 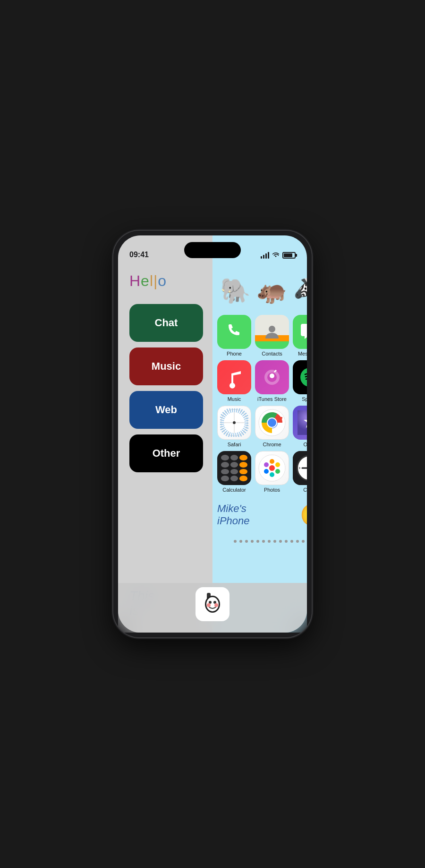 What do you see at coordinates (152, 281) in the screenshot?
I see `hello-letter-l1: l` at bounding box center [152, 281].